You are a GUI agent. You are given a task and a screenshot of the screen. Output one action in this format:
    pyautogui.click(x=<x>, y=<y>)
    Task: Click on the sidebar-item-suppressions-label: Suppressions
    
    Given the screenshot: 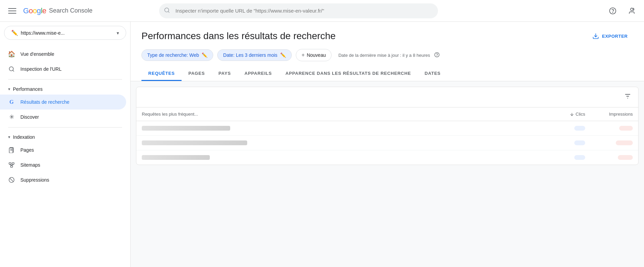 What is the action you would take?
    pyautogui.click(x=35, y=180)
    